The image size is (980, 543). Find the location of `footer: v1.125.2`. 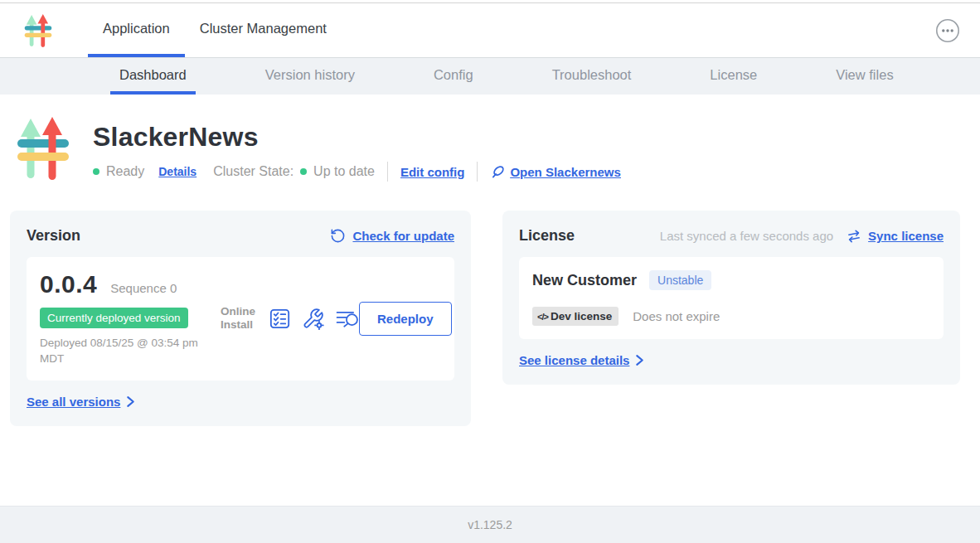

footer: v1.125.2 is located at coordinates (490, 524).